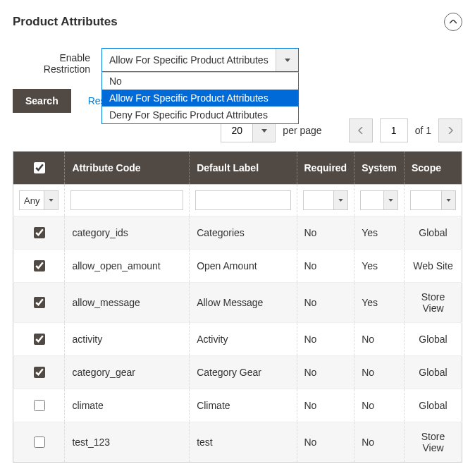  I want to click on cell-attribute-code: category_gear, so click(127, 372).